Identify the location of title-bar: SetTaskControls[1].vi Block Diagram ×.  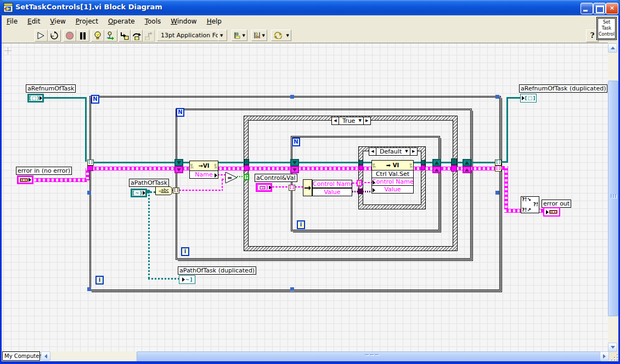
(310, 8).